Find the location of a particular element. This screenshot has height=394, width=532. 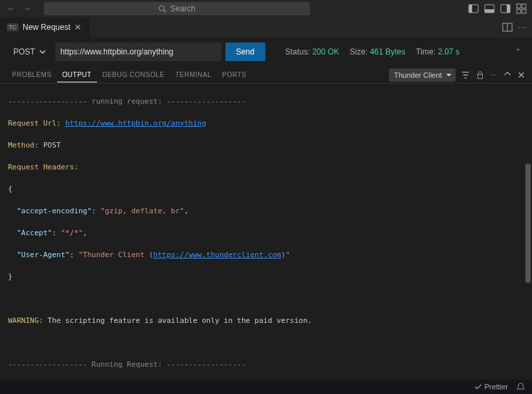

title-bar: ← → Search is located at coordinates (266, 9).